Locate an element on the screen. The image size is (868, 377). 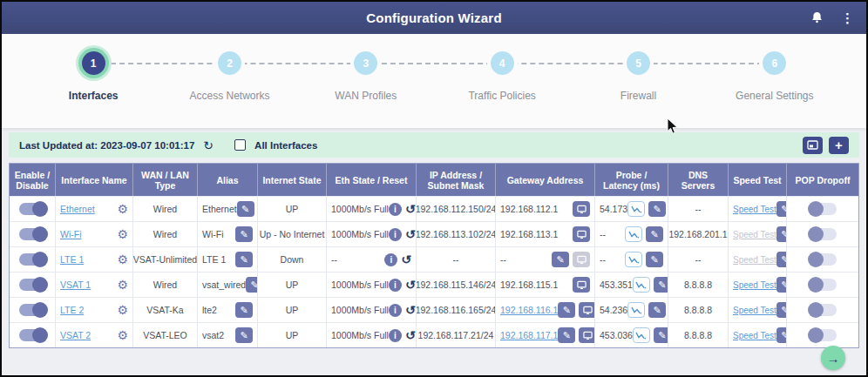
step-number: 1 is located at coordinates (94, 63).